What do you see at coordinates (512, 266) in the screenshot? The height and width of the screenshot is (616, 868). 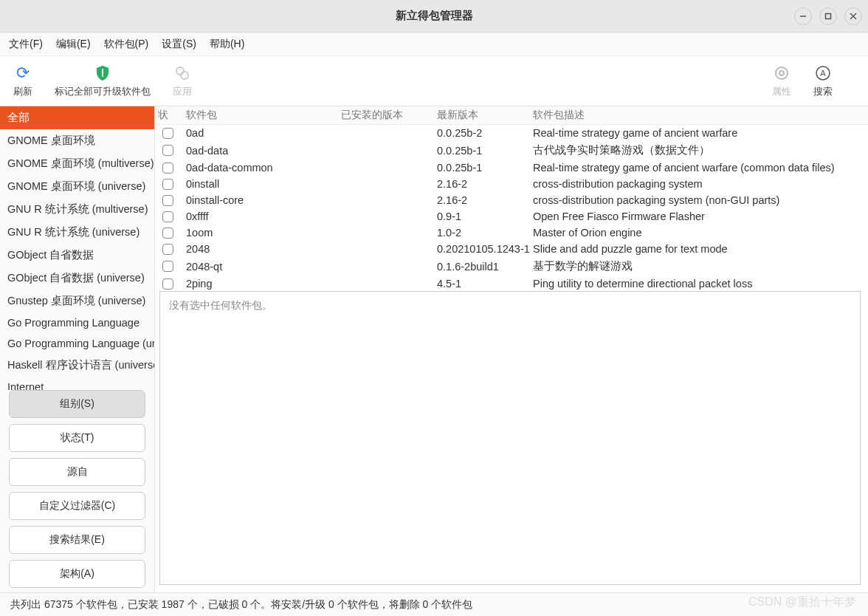 I see `table-row: 2048-qt0.1.6-2build1基于数学的解谜游戏` at bounding box center [512, 266].